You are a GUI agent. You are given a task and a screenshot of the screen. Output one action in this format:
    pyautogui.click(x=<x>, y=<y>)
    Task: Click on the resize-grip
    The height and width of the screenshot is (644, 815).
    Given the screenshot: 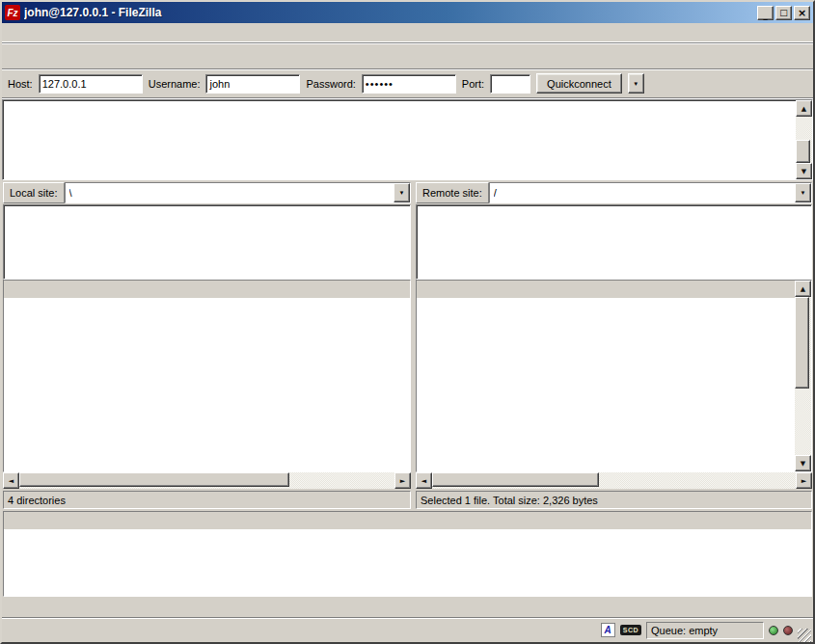 What is the action you would take?
    pyautogui.click(x=804, y=635)
    